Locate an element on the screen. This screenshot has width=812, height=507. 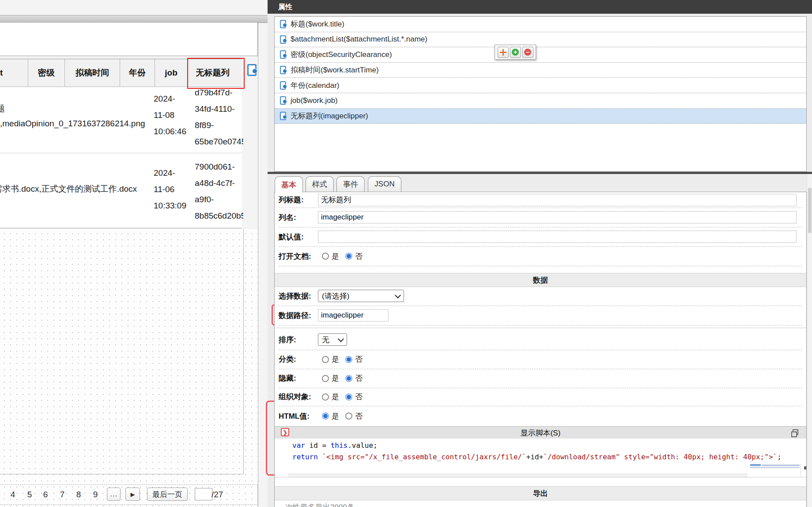
default-value-input is located at coordinates (557, 237).